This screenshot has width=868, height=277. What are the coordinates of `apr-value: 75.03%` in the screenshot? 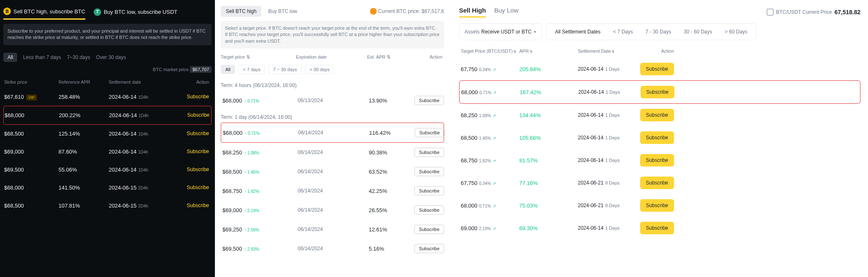 It's located at (549, 206).